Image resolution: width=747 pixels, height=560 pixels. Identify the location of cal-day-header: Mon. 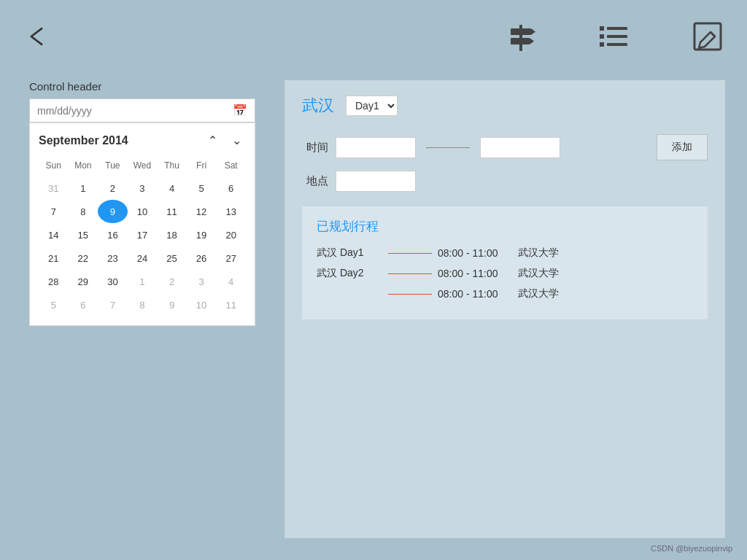
(83, 167).